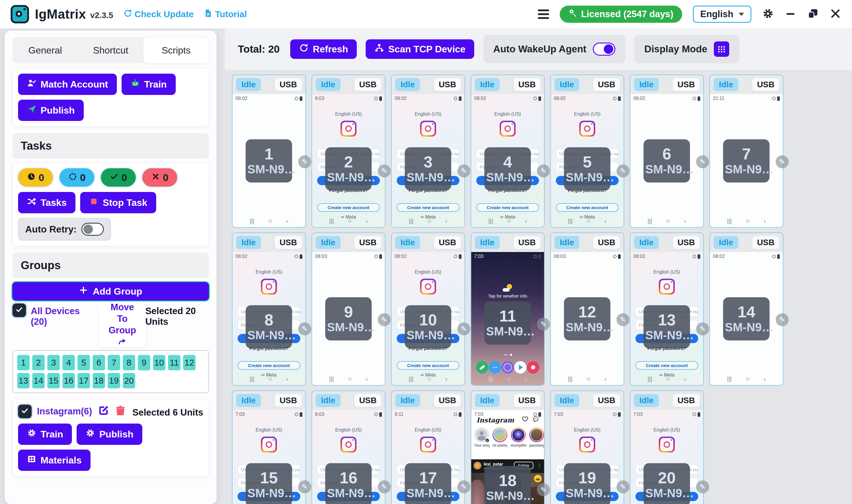 This screenshot has width=852, height=504. I want to click on device-chip: 1, so click(23, 363).